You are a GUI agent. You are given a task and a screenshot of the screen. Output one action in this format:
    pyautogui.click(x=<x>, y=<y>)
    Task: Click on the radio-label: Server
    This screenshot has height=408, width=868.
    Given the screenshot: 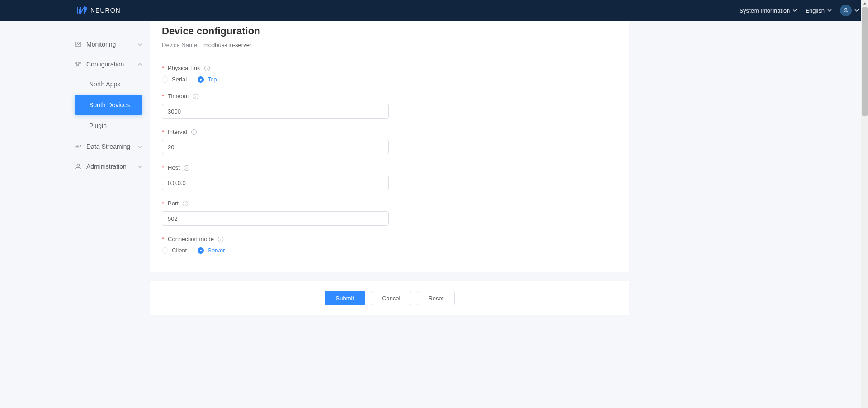 What is the action you would take?
    pyautogui.click(x=216, y=251)
    